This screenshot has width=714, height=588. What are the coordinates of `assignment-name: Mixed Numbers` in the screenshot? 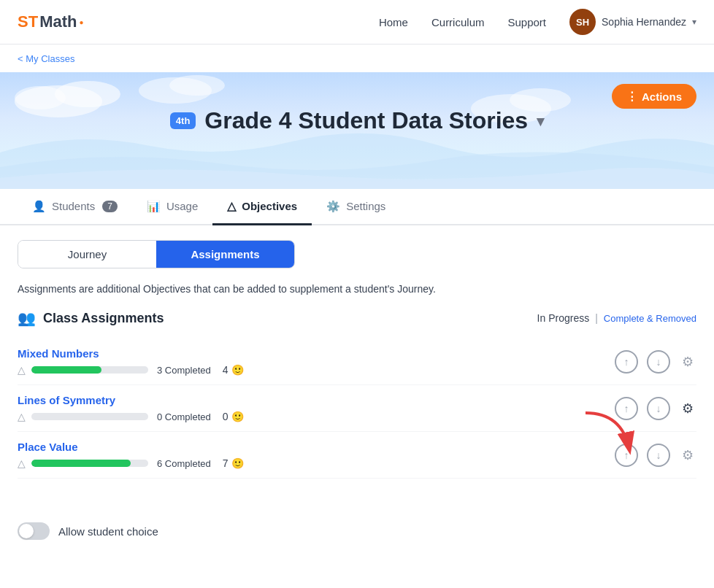 It's located at (316, 353).